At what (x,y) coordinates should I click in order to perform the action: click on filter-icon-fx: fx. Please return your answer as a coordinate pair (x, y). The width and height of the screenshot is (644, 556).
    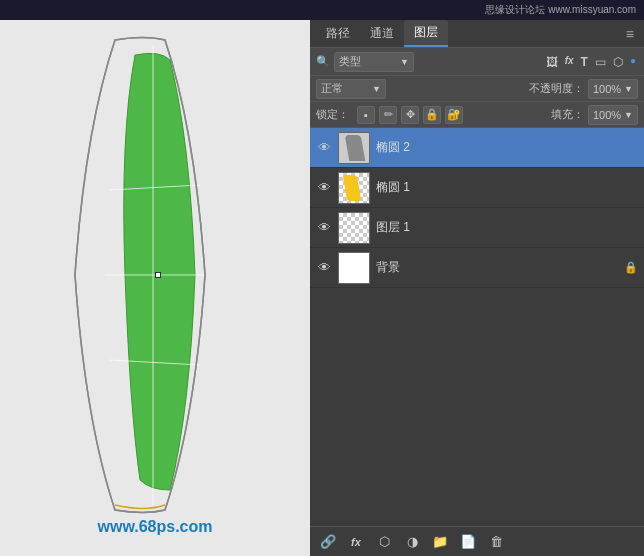
    Looking at the image, I should click on (570, 62).